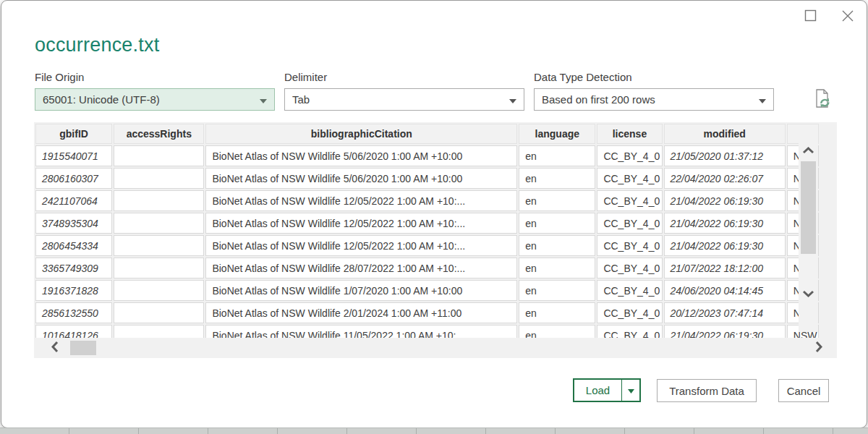 This screenshot has height=434, width=868. Describe the element at coordinates (822, 99) in the screenshot. I see `refresh-preview-button` at that location.